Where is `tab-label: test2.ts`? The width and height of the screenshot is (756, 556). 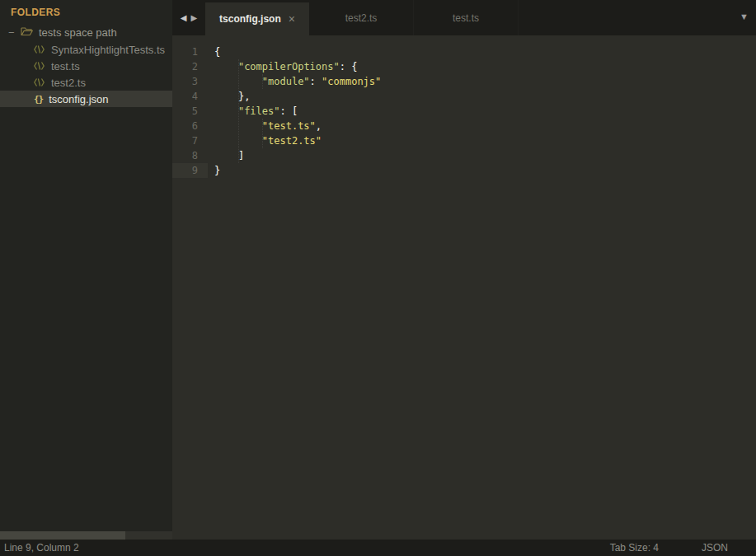
tab-label: test2.ts is located at coordinates (361, 18).